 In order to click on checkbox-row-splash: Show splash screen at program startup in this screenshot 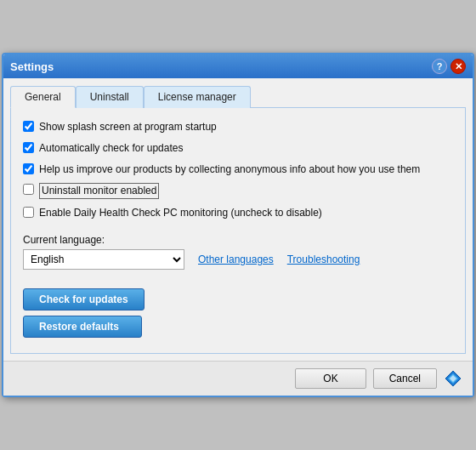, I will do `click(238, 128)`.